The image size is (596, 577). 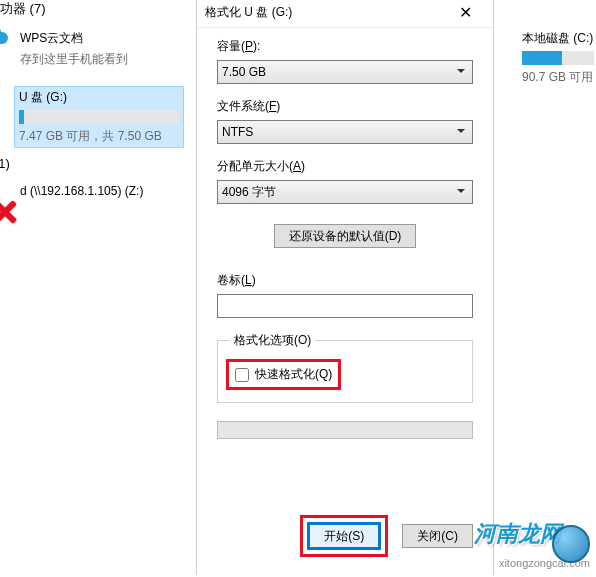 What do you see at coordinates (99, 117) in the screenshot?
I see `drive-usb: U 盘 (G:) 7.47 GB 可用，共 7.50 GB` at bounding box center [99, 117].